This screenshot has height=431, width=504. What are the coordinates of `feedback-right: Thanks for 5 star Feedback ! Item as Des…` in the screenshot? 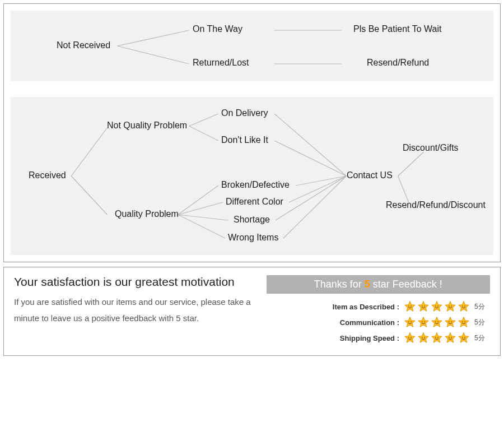 It's located at (379, 312).